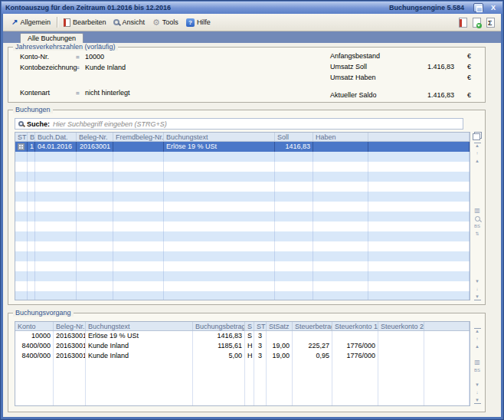 The image size is (504, 420). Describe the element at coordinates (34, 326) in the screenshot. I see `column-header: Konto` at that location.